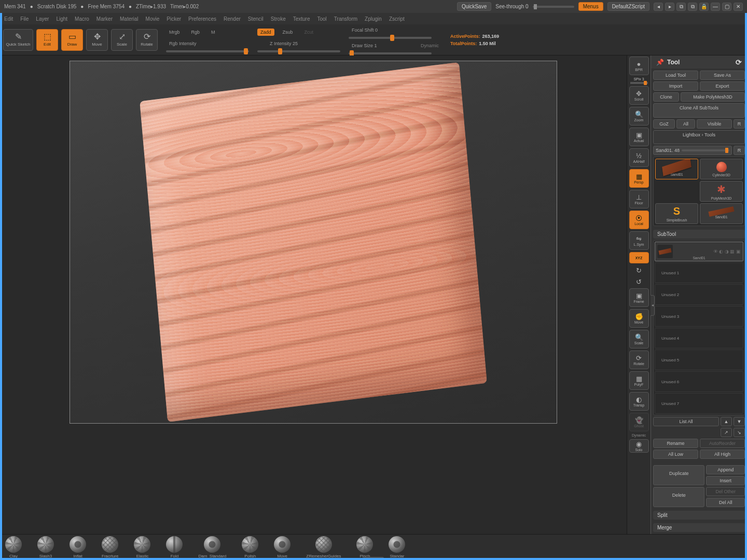 Image resolution: width=747 pixels, height=560 pixels. I want to click on autoreorder-button: AutoReorder, so click(722, 443).